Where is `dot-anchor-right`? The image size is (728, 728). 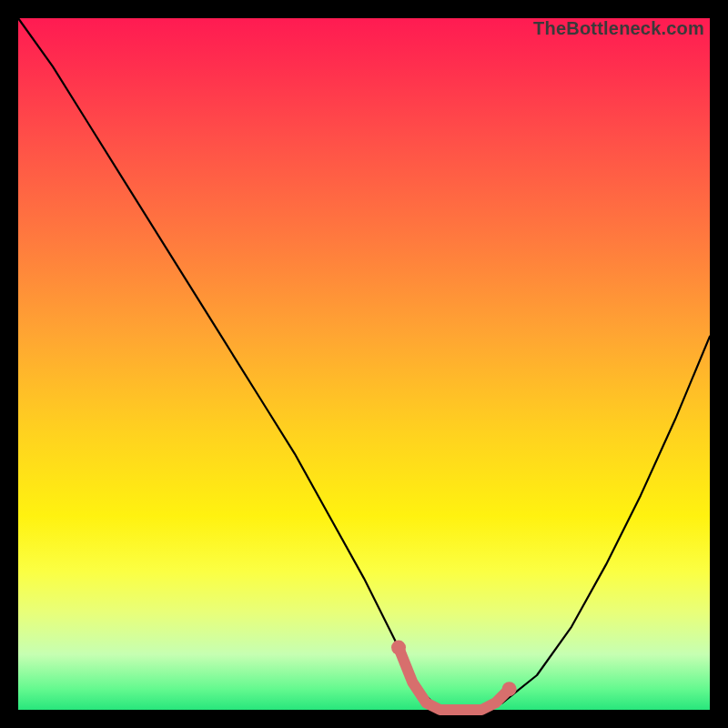
dot-anchor-right is located at coordinates (510, 689).